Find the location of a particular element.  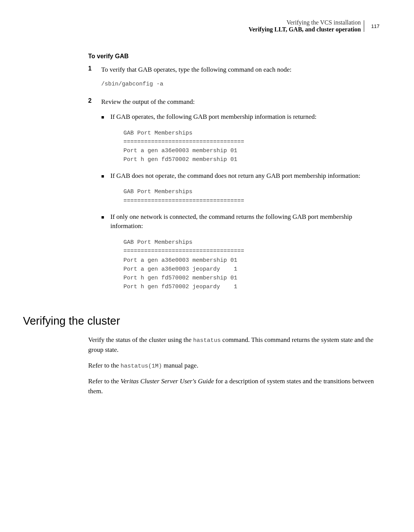

step-number: 1 is located at coordinates (95, 78).